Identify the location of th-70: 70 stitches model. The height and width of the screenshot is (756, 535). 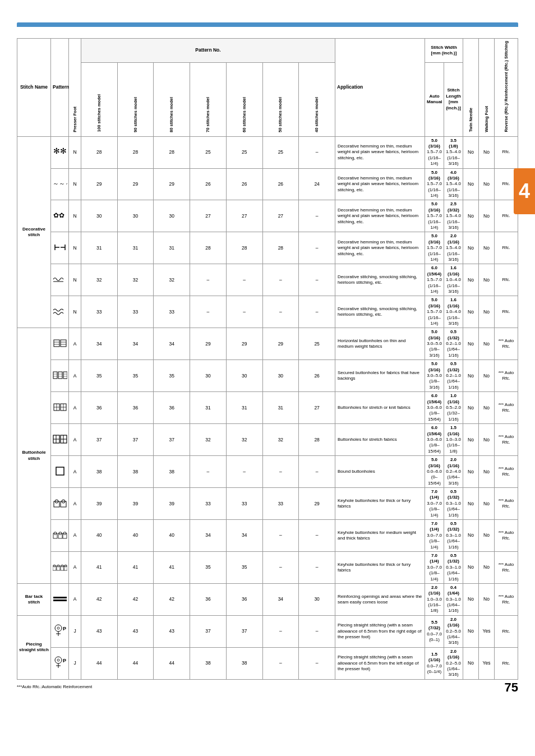
(209, 99).